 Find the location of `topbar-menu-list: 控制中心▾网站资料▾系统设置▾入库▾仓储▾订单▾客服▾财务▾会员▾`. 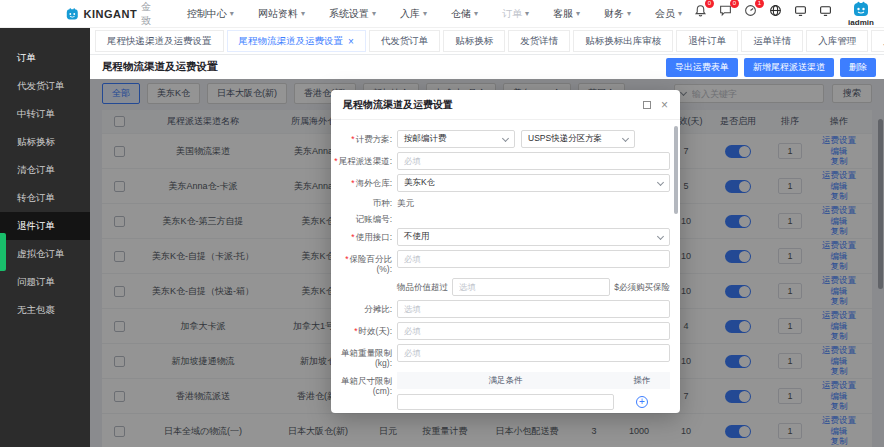

topbar-menu-list: 控制中心▾网站资料▾系统设置▾入库▾仓储▾订单▾客服▾财务▾会员▾ is located at coordinates (434, 14).